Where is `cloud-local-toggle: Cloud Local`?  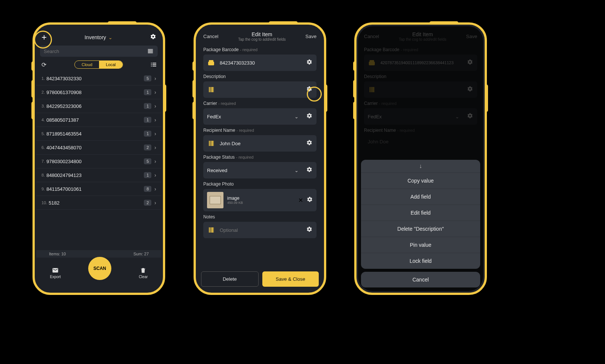
cloud-local-toggle: Cloud Local is located at coordinates (99, 65).